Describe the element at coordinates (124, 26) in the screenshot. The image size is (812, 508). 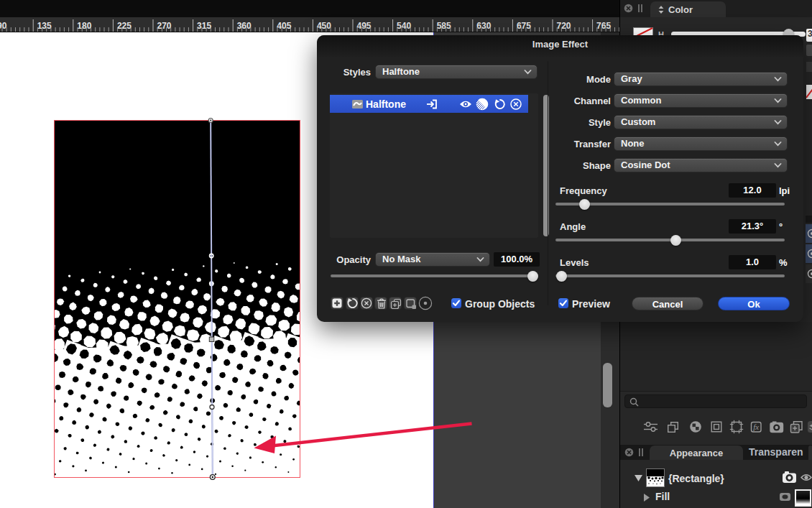
I see `svg-text: 225` at that location.